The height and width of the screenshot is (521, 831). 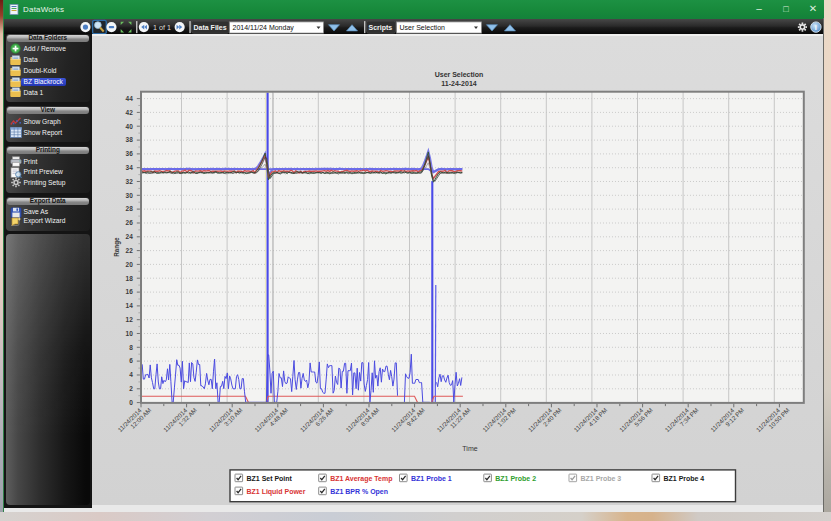 I want to click on svg-text: 34, so click(x=130, y=168).